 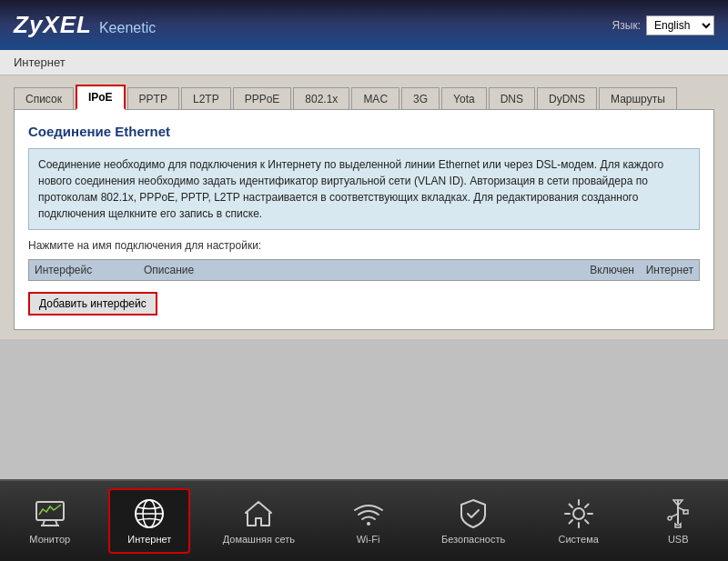 What do you see at coordinates (473, 514) in the screenshot?
I see `shield-icon` at bounding box center [473, 514].